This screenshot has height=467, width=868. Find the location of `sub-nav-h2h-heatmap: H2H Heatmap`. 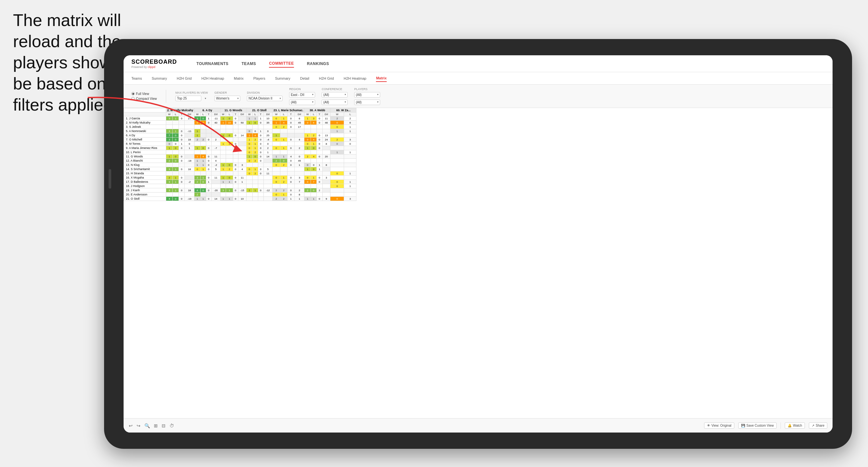

sub-nav-h2h-heatmap: H2H Heatmap is located at coordinates (213, 78).